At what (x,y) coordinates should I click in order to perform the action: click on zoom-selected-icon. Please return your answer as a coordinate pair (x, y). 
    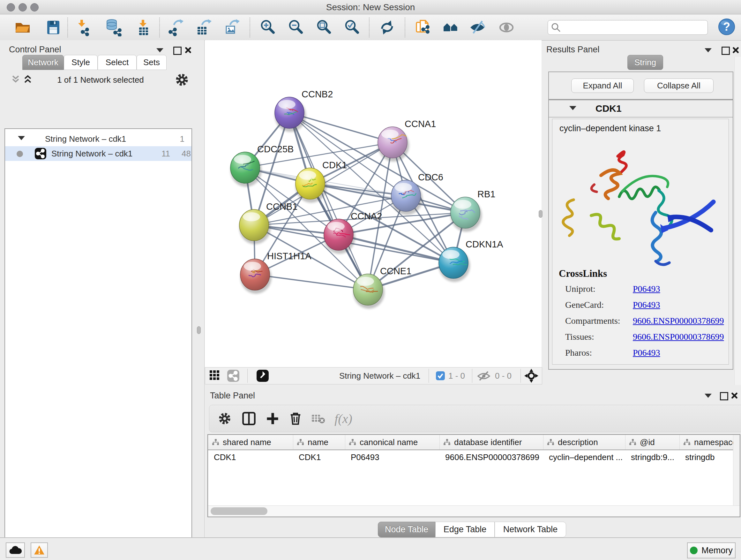
    Looking at the image, I should click on (352, 27).